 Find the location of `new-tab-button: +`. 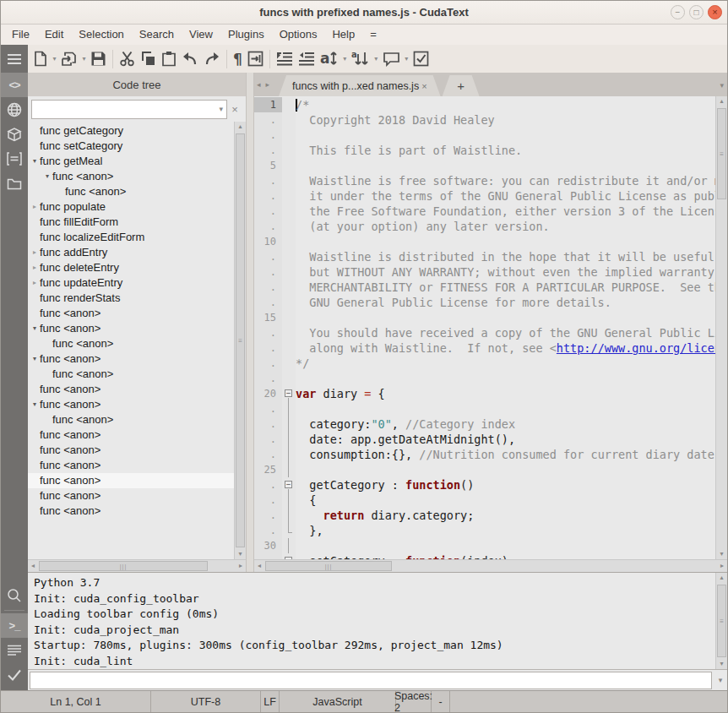

new-tab-button: + is located at coordinates (461, 86).